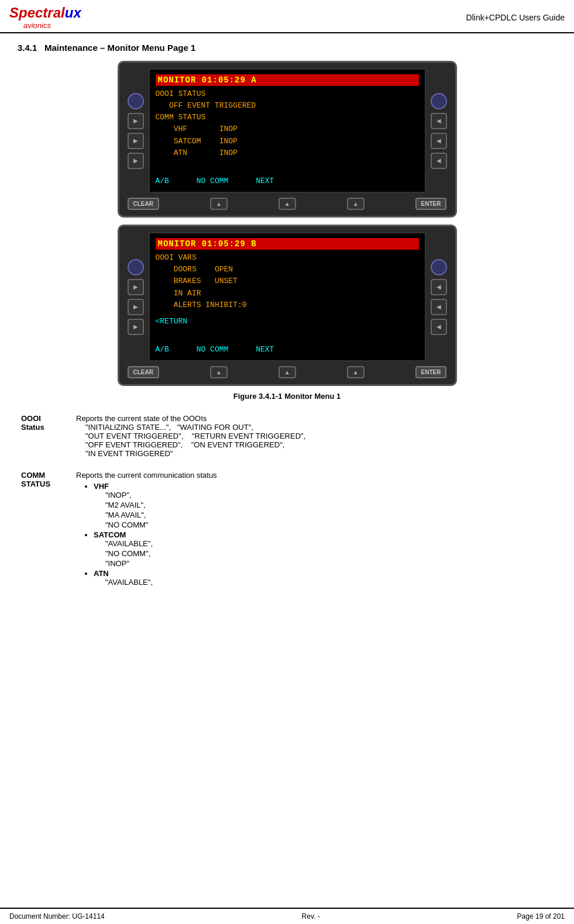  I want to click on device-b-left-buttons: ▶ ▶ ▶, so click(136, 297).